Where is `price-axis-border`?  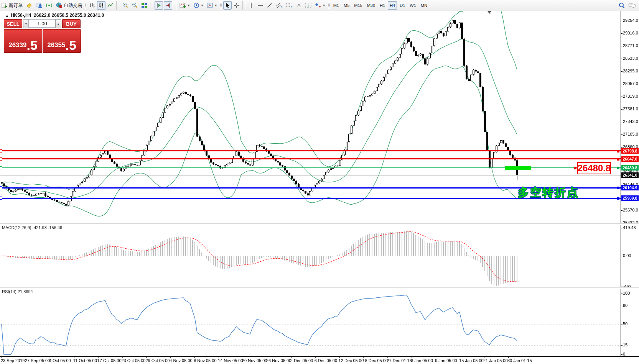 price-axis-border is located at coordinates (621, 184).